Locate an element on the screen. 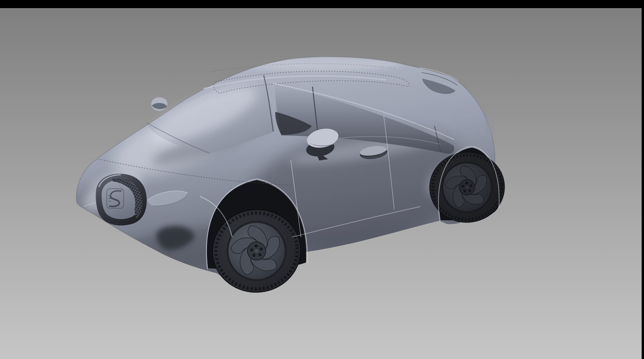 This screenshot has width=644, height=359. window-right-edge-bar is located at coordinates (643, 180).